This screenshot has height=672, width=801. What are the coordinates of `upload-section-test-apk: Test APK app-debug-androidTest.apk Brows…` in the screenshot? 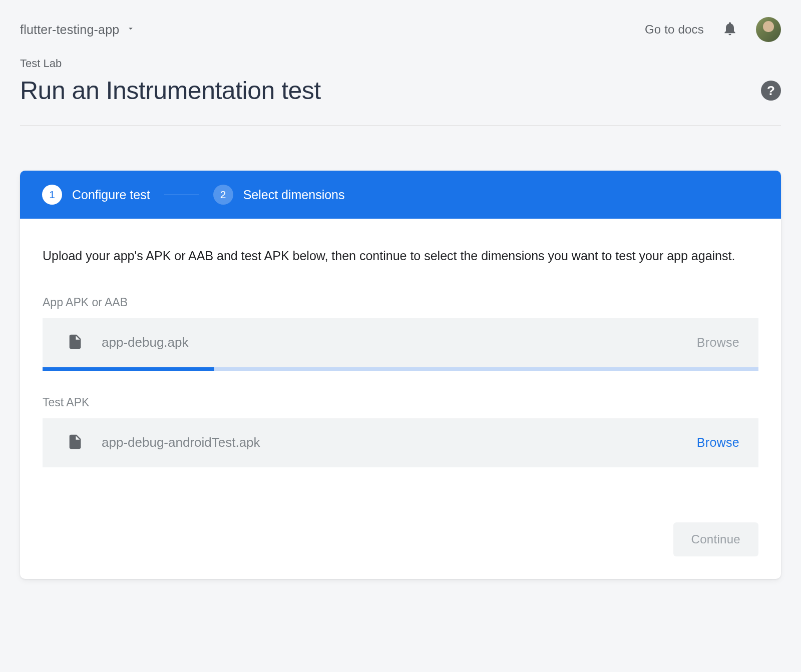 It's located at (400, 431).